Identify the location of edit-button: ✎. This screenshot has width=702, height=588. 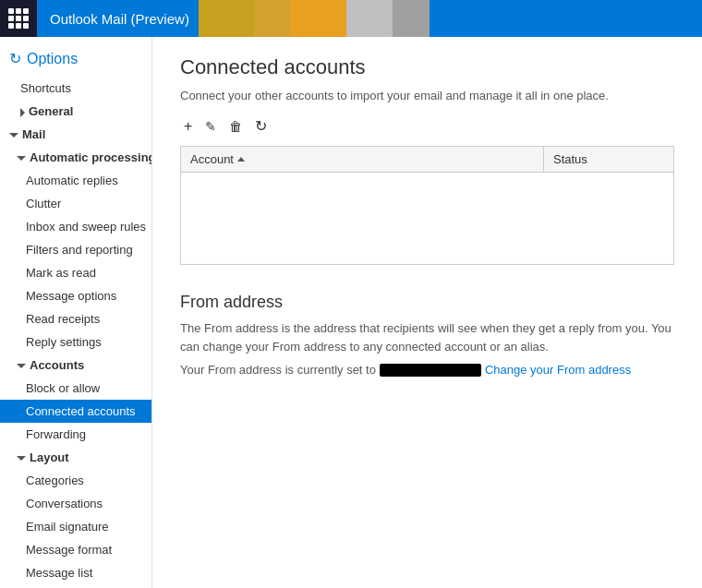
(211, 126).